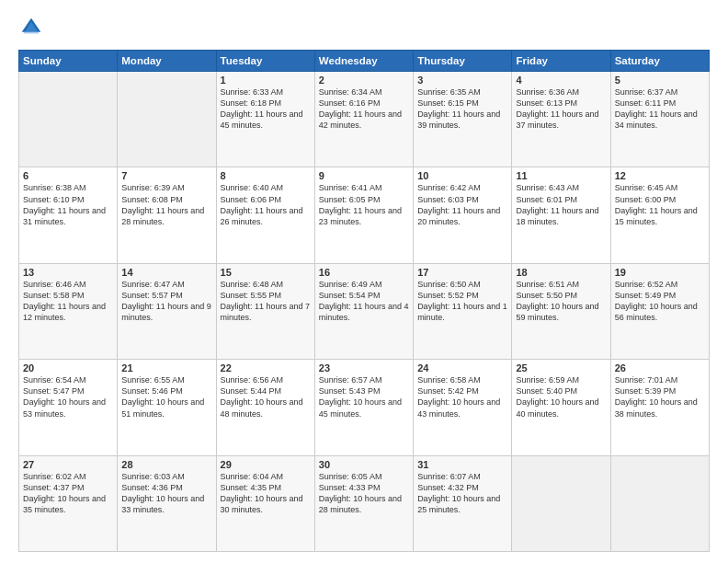 This screenshot has width=728, height=563. I want to click on day-number: 31, so click(462, 465).